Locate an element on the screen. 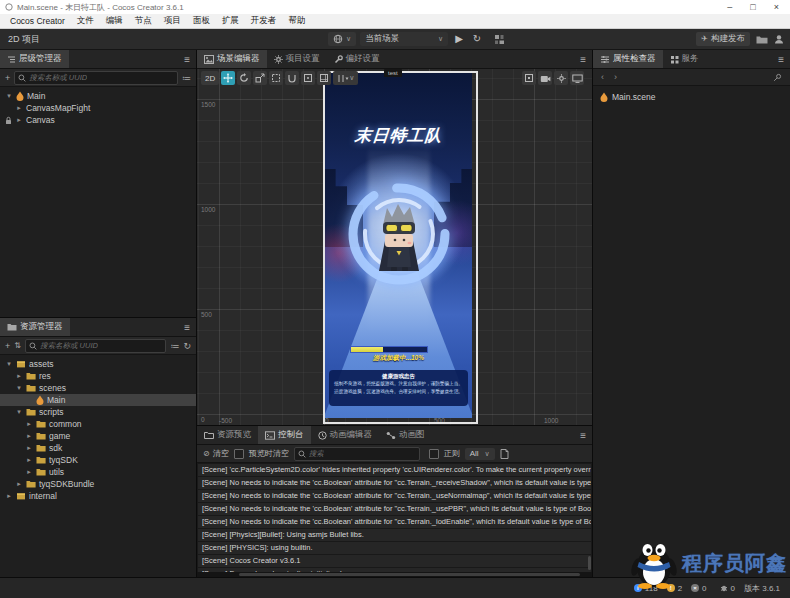  scale-tool-button is located at coordinates (260, 78).